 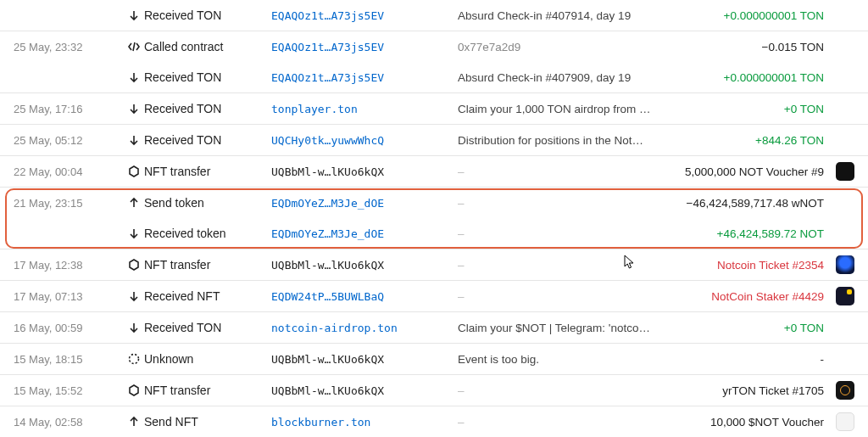 I want to click on transaction-date: 16 May, 00:59, so click(x=65, y=328).